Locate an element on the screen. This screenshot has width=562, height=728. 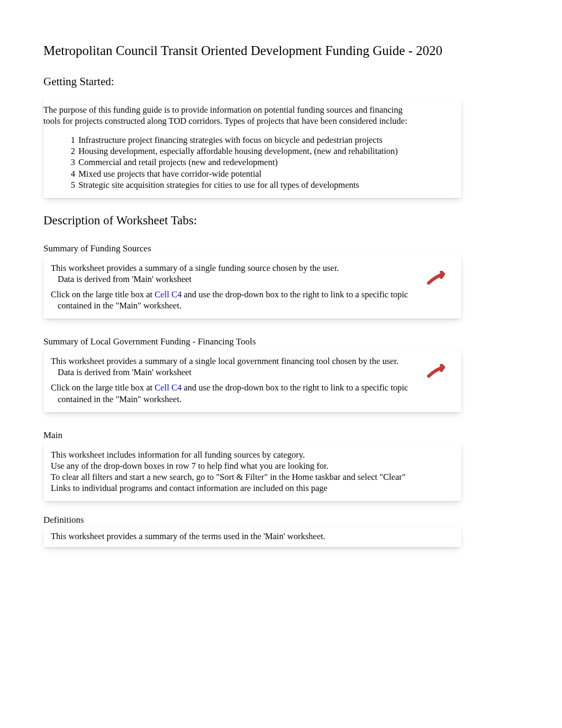
definitions-box: This worksheet provides a summary of the… is located at coordinates (252, 538).